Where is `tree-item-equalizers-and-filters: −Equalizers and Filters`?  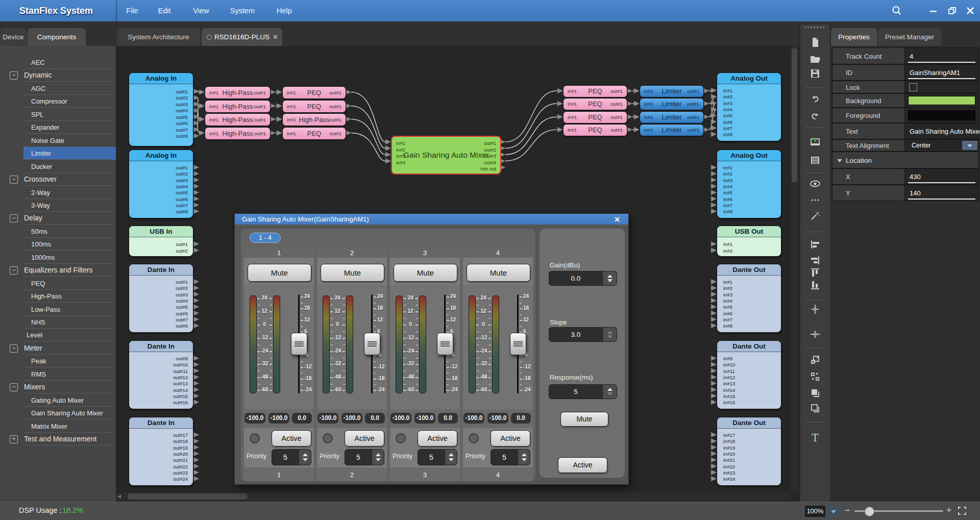
tree-item-equalizers-and-filters: −Equalizers and Filters is located at coordinates (58, 270).